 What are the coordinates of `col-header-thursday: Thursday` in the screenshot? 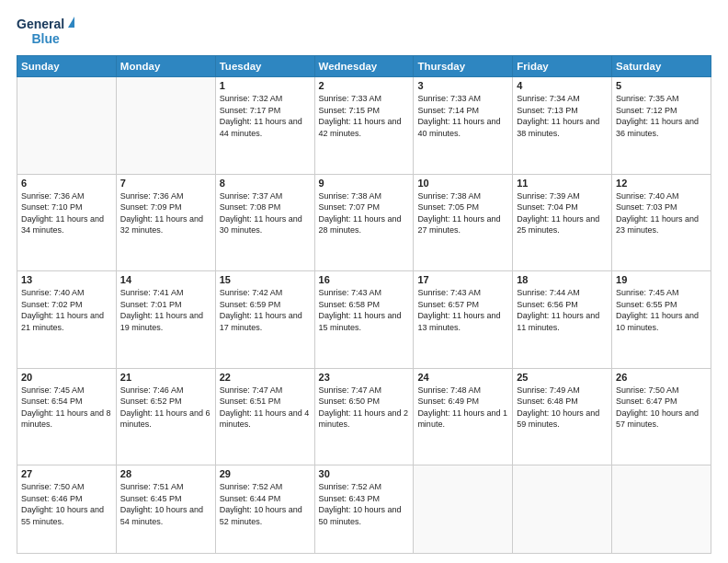 It's located at (463, 66).